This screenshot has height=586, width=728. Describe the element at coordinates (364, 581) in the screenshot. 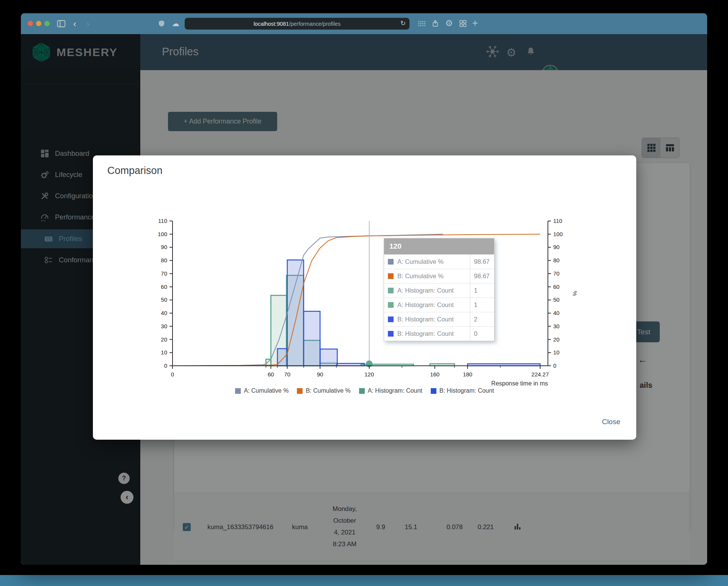

I see `desktop-background-strip` at that location.